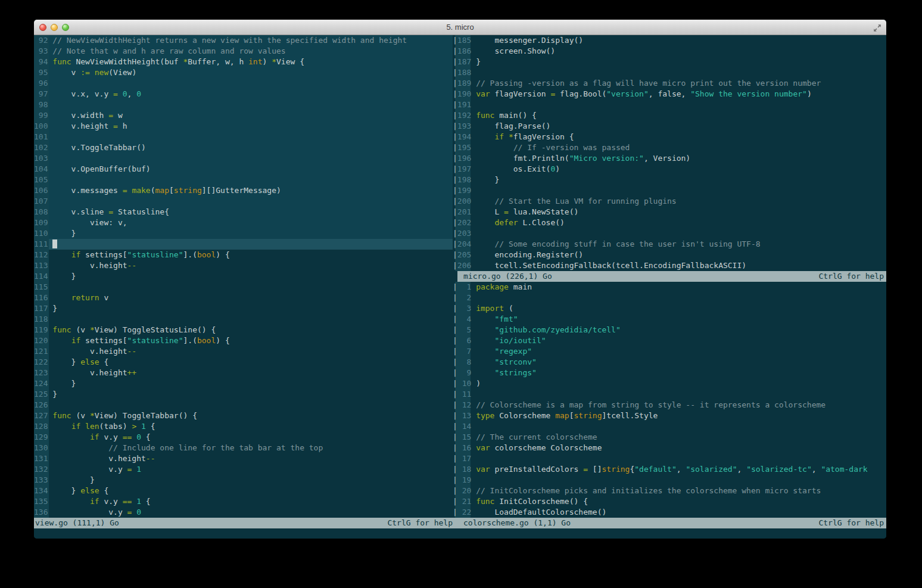 The image size is (922, 588). What do you see at coordinates (460, 27) in the screenshot?
I see `window-titlebar: 5. micro` at bounding box center [460, 27].